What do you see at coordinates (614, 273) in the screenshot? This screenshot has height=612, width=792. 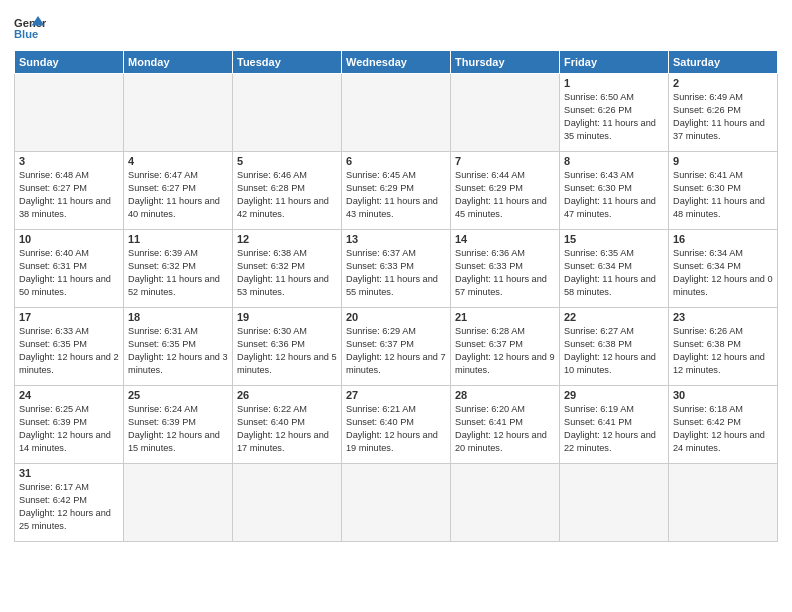 I see `day-info: Sunrise: 6:35 AMSunset: 6:34 PMDaylight:…` at bounding box center [614, 273].